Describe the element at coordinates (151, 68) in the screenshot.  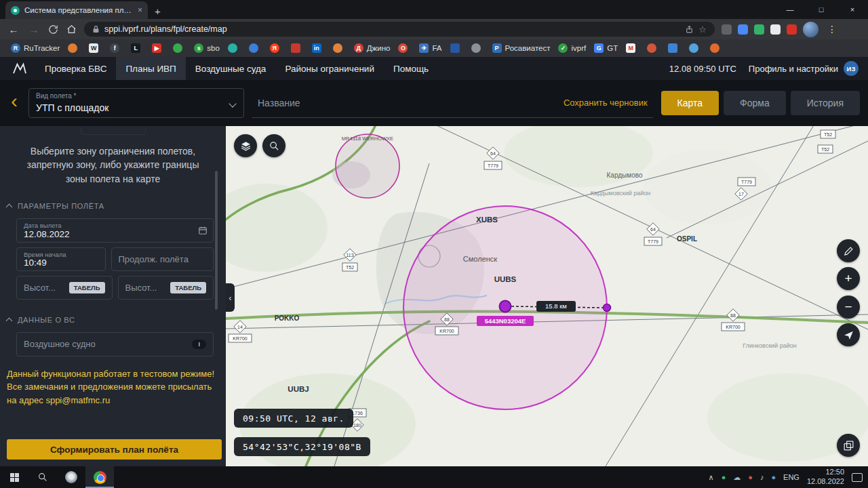
I see `nav-item-plans-ivp: Планы ИВП` at that location.